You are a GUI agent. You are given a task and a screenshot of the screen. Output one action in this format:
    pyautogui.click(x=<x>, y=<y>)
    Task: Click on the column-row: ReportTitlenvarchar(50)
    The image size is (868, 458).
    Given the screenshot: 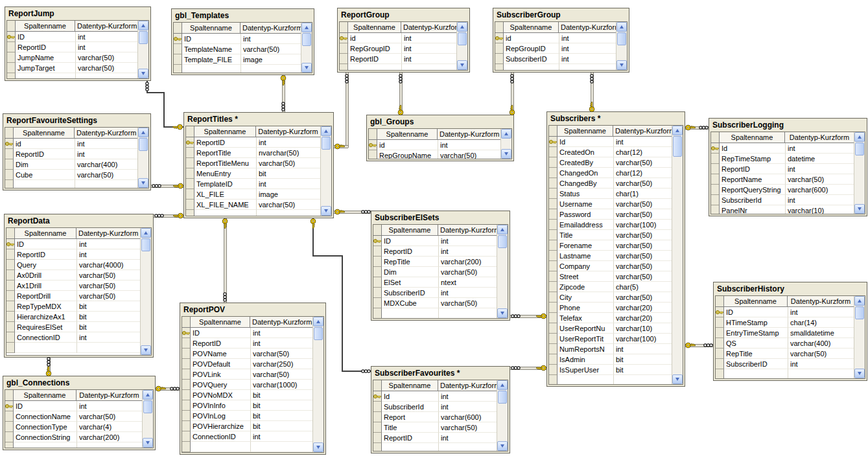 What is the action you would take?
    pyautogui.click(x=253, y=153)
    